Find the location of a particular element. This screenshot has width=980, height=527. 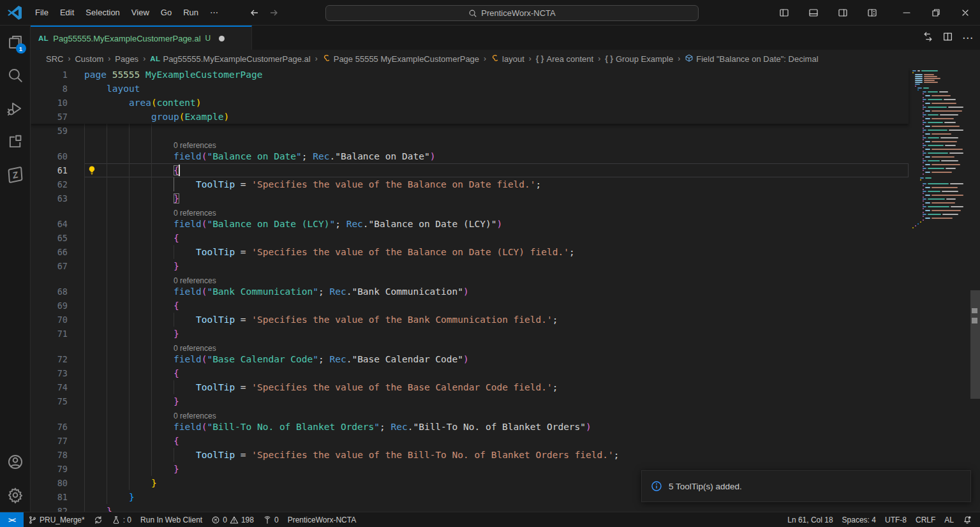

go-back-icon is located at coordinates (255, 13).